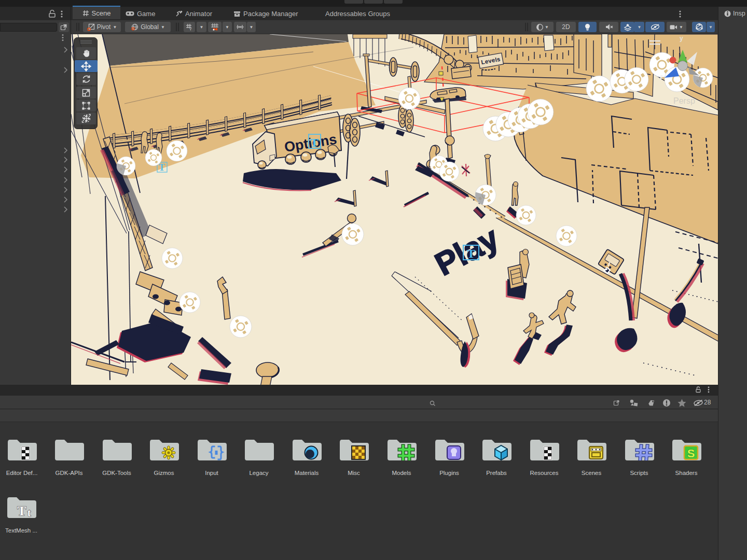 Image resolution: width=747 pixels, height=560 pixels. What do you see at coordinates (191, 29) in the screenshot?
I see `svg-text: Y` at bounding box center [191, 29].